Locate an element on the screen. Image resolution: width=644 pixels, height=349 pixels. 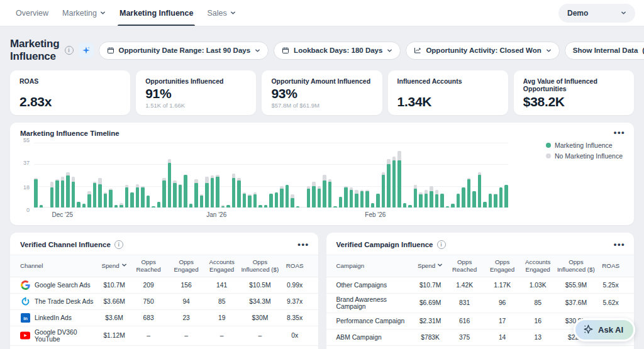
channel-influence-table: ChannelSpendOpps ReachedOpps EngagedAcco… is located at coordinates (164, 302).